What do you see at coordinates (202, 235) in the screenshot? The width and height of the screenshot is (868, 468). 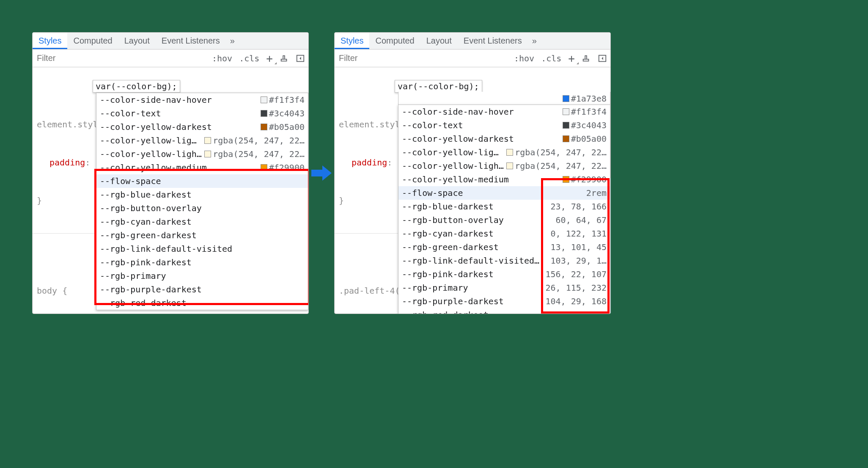 I see `autocomplete-row: --rgb-green-darkest` at bounding box center [202, 235].